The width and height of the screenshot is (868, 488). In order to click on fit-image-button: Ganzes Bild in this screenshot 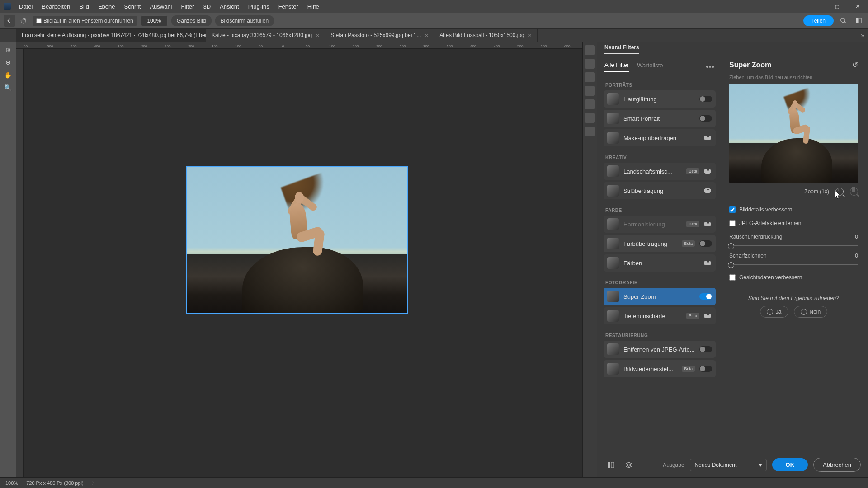, I will do `click(192, 21)`.